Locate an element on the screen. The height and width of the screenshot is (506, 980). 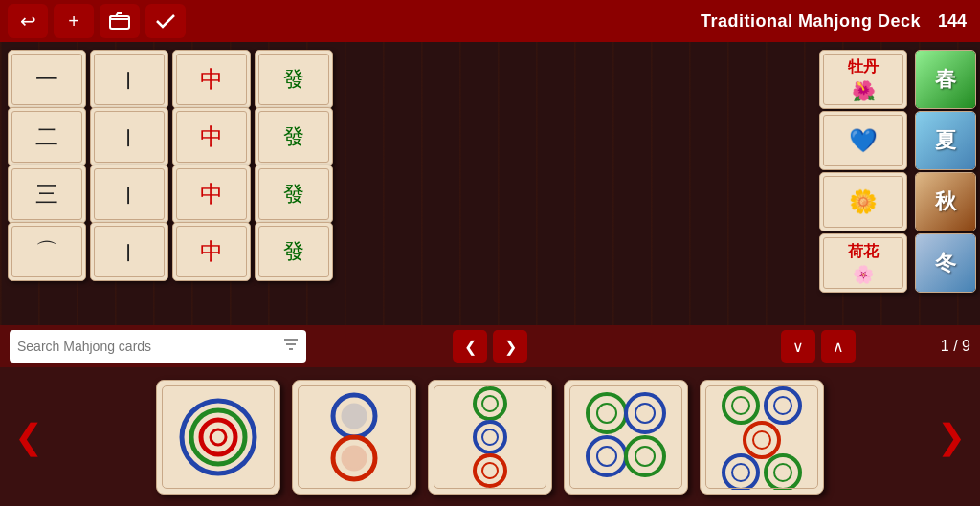
flower-emoji-lotus: 🌸 is located at coordinates (863, 275).